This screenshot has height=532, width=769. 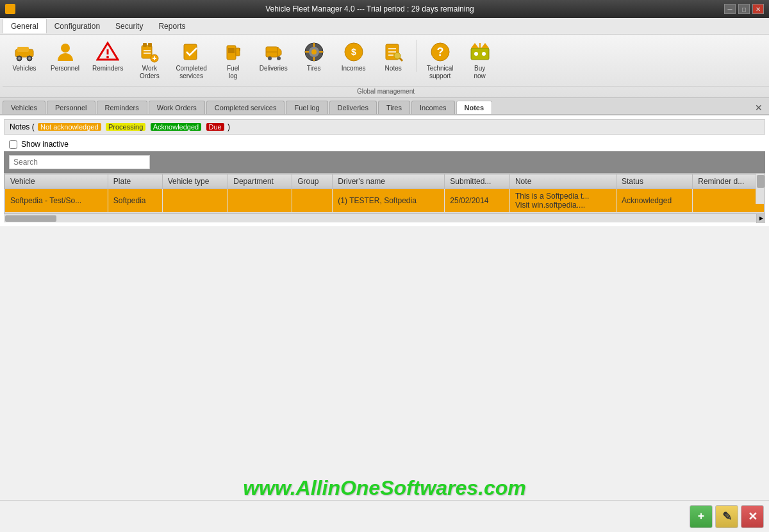 I want to click on search-area, so click(x=384, y=162).